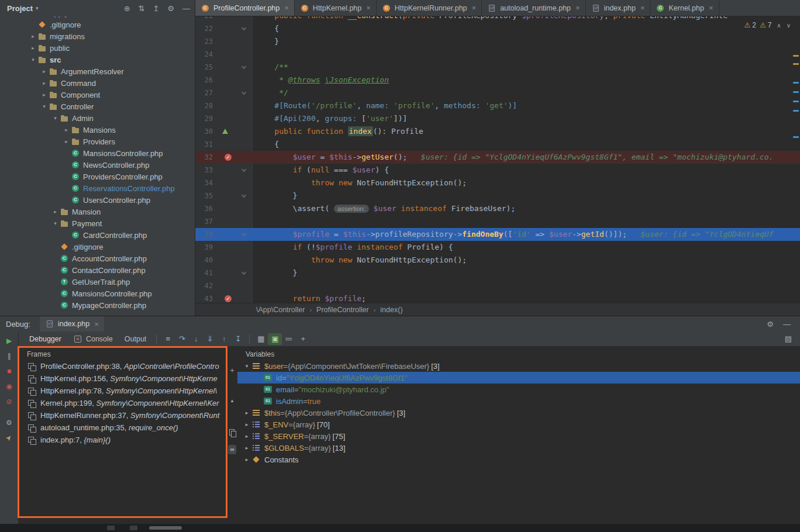 This screenshot has width=800, height=532. Describe the element at coordinates (232, 450) in the screenshot. I see `infinity-icon: ∞` at that location.